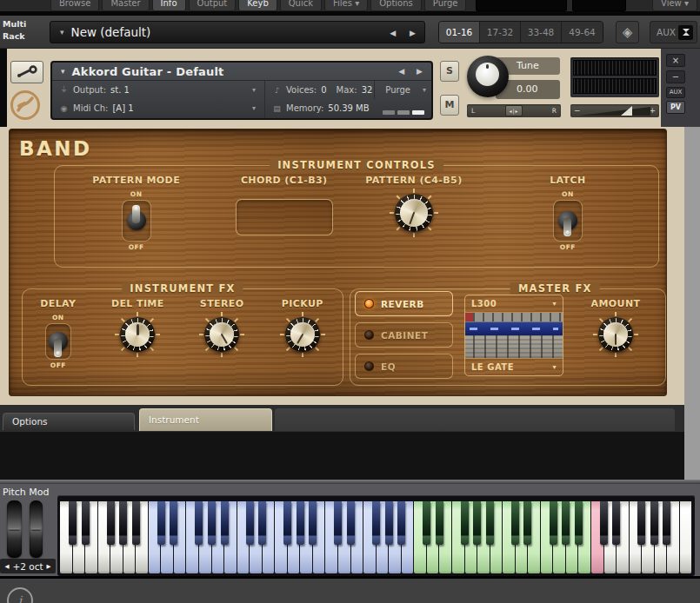 This screenshot has height=603, width=700. What do you see at coordinates (403, 304) in the screenshot?
I see `fx-button-reverb: REVERB` at bounding box center [403, 304].